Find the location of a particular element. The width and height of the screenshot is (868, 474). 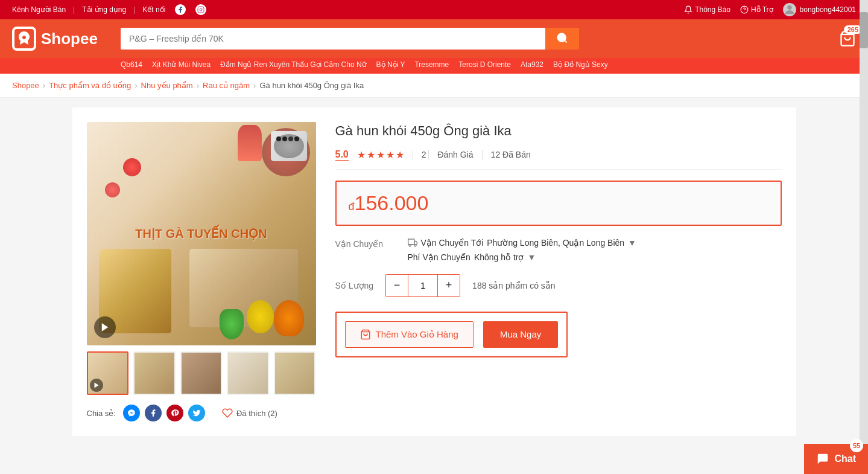

share-row: Chia sẻ: is located at coordinates (201, 413).